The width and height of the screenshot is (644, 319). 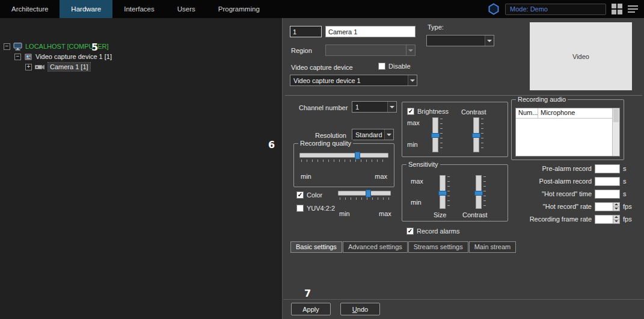 I want to click on audio-col-number: Num..., so click(x=527, y=113).